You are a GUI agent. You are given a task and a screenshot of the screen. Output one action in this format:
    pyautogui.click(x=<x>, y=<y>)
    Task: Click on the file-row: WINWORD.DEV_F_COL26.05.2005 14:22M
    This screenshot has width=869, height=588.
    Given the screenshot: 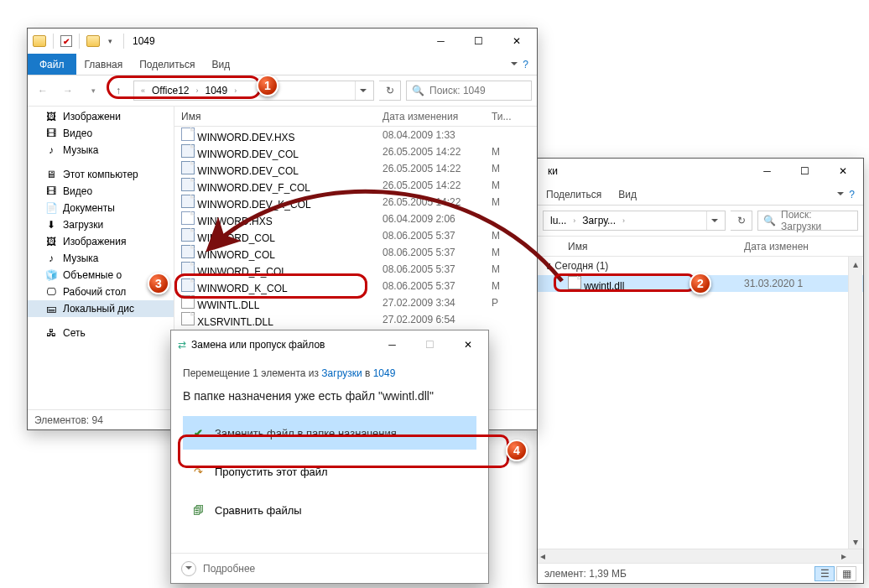 What is the action you would take?
    pyautogui.click(x=356, y=185)
    